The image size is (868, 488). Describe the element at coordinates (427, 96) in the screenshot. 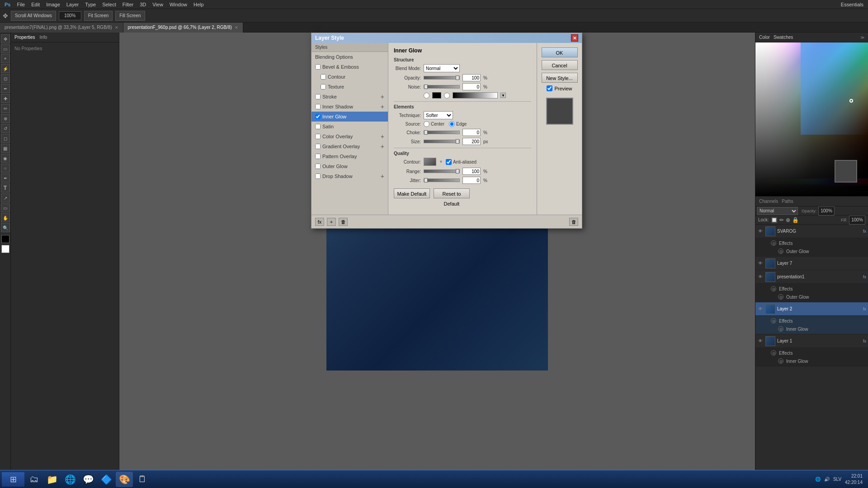

I see `solid-color-radio` at that location.